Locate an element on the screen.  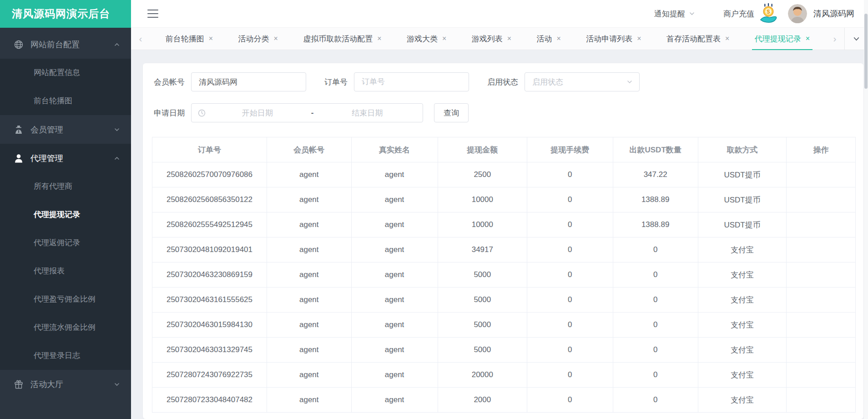
scrollbar-thumb is located at coordinates (866, 51).